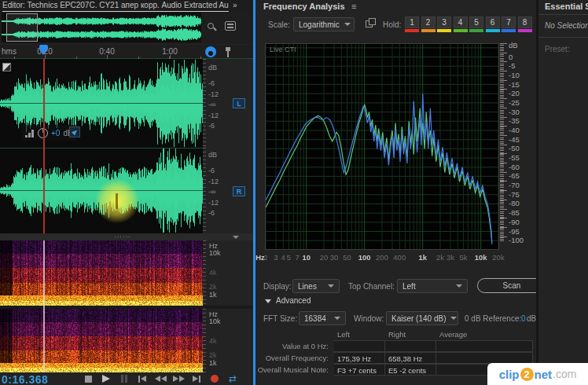 The height and width of the screenshot is (385, 588). Describe the element at coordinates (509, 24) in the screenshot. I see `hold-button-7: 7` at that location.